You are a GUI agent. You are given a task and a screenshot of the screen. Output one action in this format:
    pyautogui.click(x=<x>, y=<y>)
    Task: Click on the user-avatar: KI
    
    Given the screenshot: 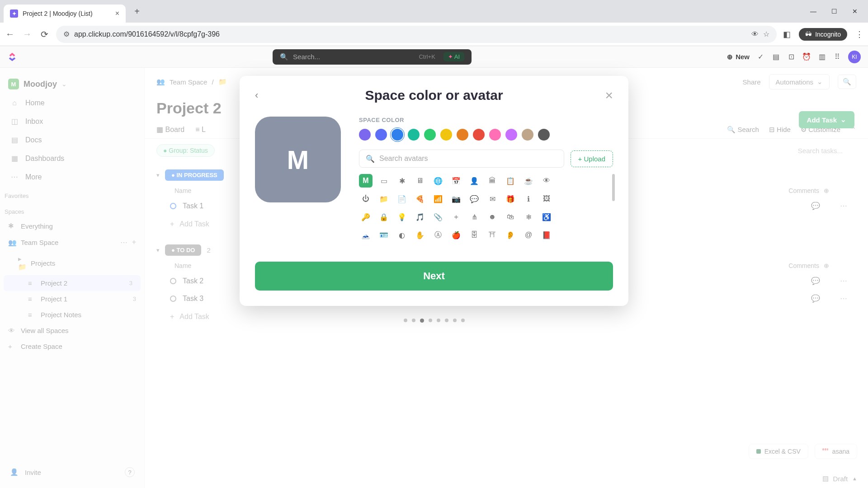 What is the action you would take?
    pyautogui.click(x=854, y=57)
    